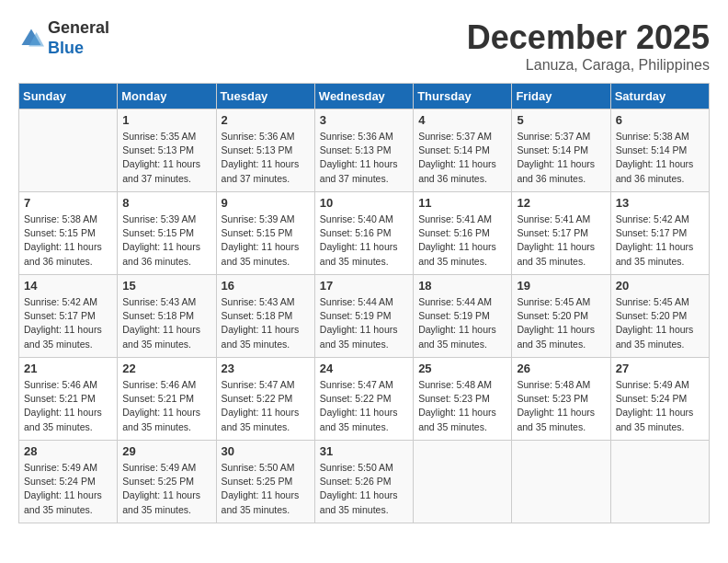 The height and width of the screenshot is (563, 728). What do you see at coordinates (588, 38) in the screenshot?
I see `month-title: December 2025` at bounding box center [588, 38].